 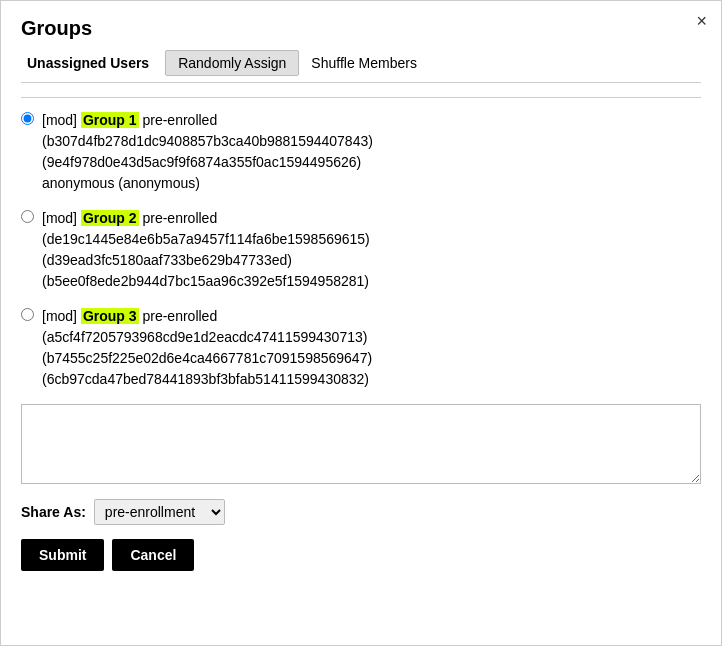 I want to click on group-detail-line: (b5ee0f8ede2b944d7bc15aa96c392e5f1594958…, so click(x=206, y=282).